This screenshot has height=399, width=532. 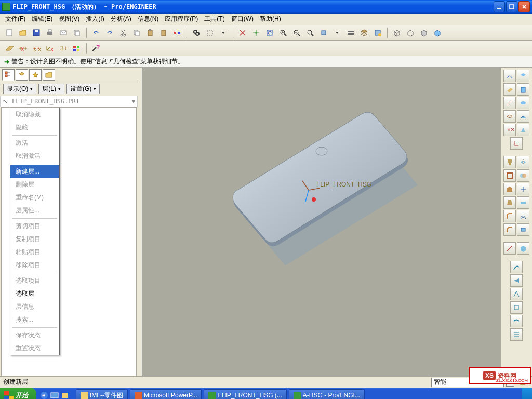 What do you see at coordinates (9, 48) in the screenshot?
I see `datum-plane-button` at bounding box center [9, 48].